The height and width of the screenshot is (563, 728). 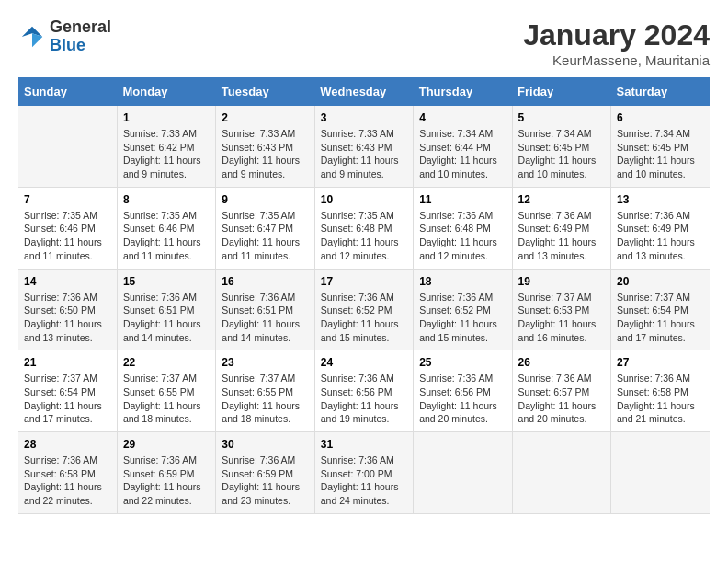 I want to click on day-number: 14, so click(x=68, y=282).